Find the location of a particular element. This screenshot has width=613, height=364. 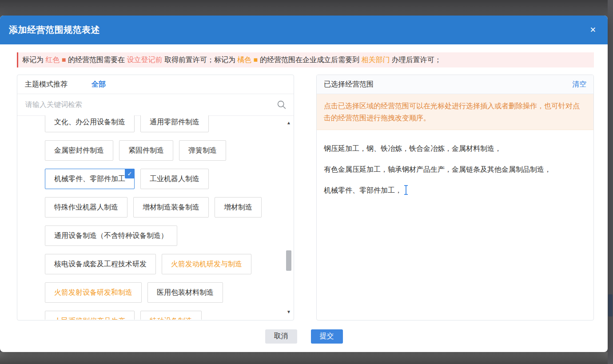

check-icon: ✓ is located at coordinates (130, 174).